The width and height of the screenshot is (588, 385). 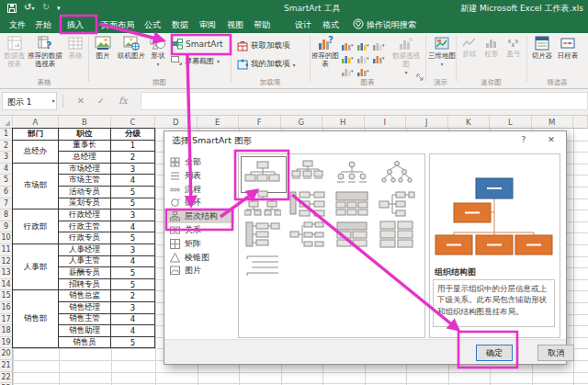 I want to click on chart-type-button-2-0: ▾, so click(x=349, y=68).